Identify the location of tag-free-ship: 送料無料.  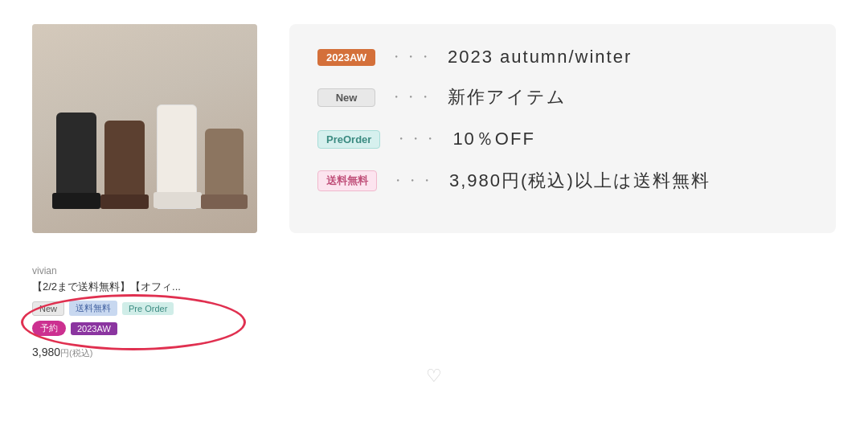
(93, 309).